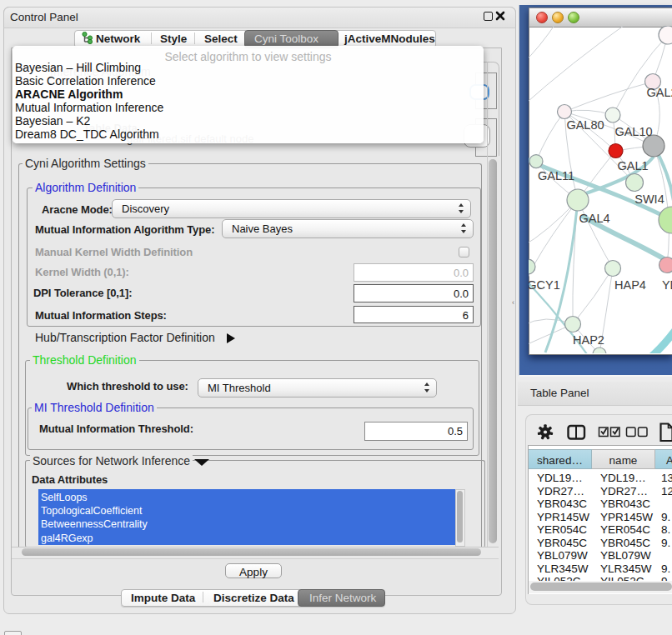 The height and width of the screenshot is (635, 672). What do you see at coordinates (634, 132) in the screenshot?
I see `svg-text: GAL10` at bounding box center [634, 132].